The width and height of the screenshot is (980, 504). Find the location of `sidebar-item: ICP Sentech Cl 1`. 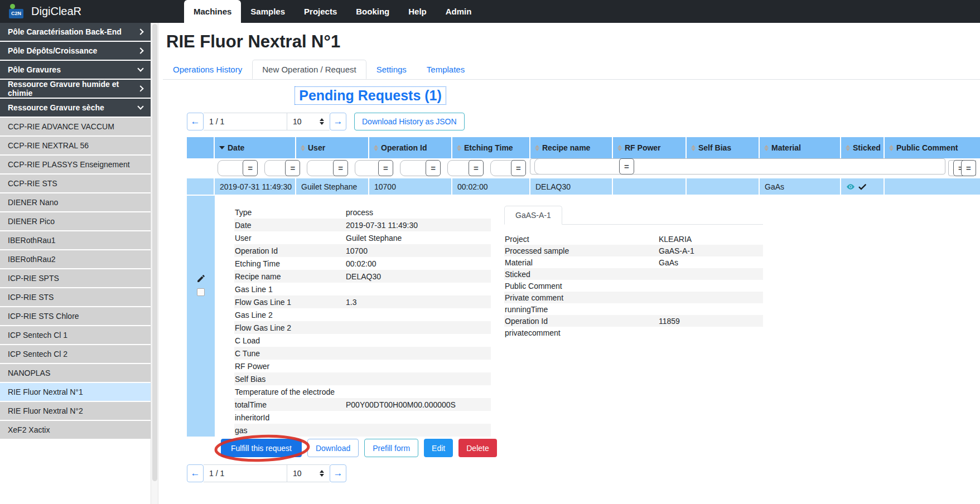

sidebar-item: ICP Sentech Cl 1 is located at coordinates (75, 335).